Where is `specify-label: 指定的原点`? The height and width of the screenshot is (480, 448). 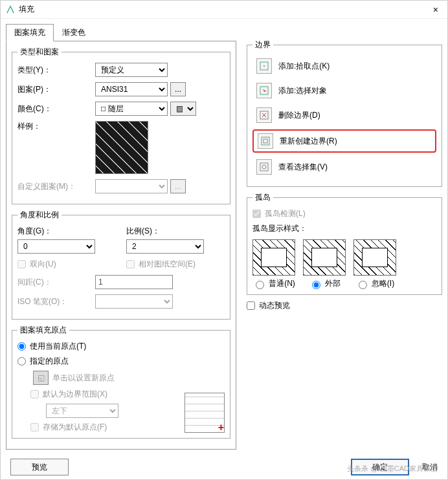 specify-label: 指定的原点 is located at coordinates (49, 361).